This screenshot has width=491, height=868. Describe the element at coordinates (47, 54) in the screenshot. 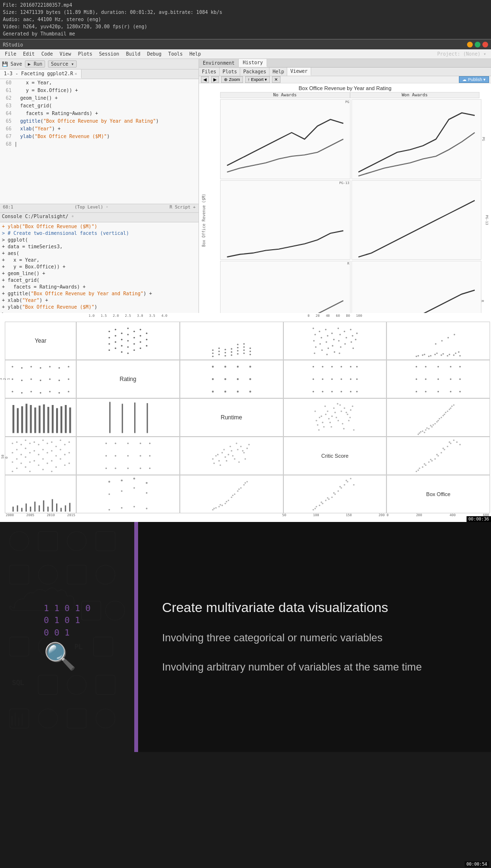

I see `menu-code: Code` at that location.